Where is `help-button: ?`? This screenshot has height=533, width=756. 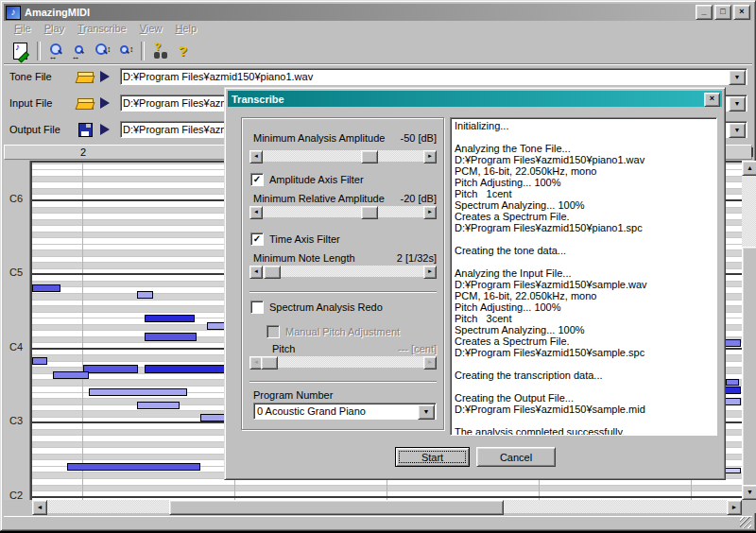 help-button: ? is located at coordinates (183, 51).